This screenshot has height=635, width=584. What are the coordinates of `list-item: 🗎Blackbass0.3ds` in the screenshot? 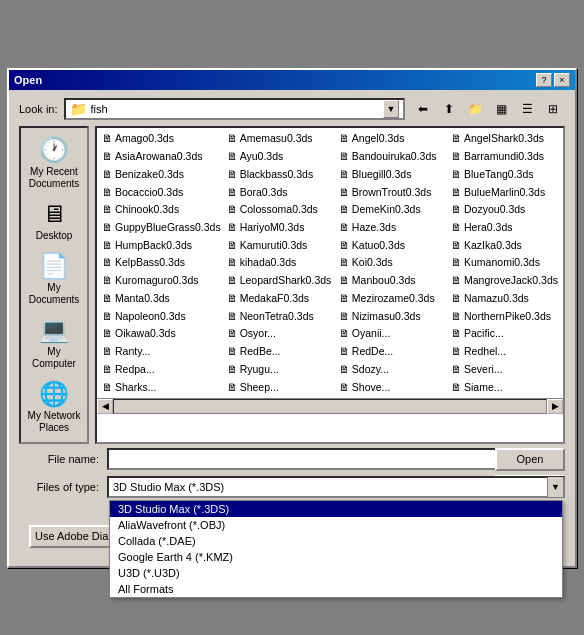 It's located at (280, 174).